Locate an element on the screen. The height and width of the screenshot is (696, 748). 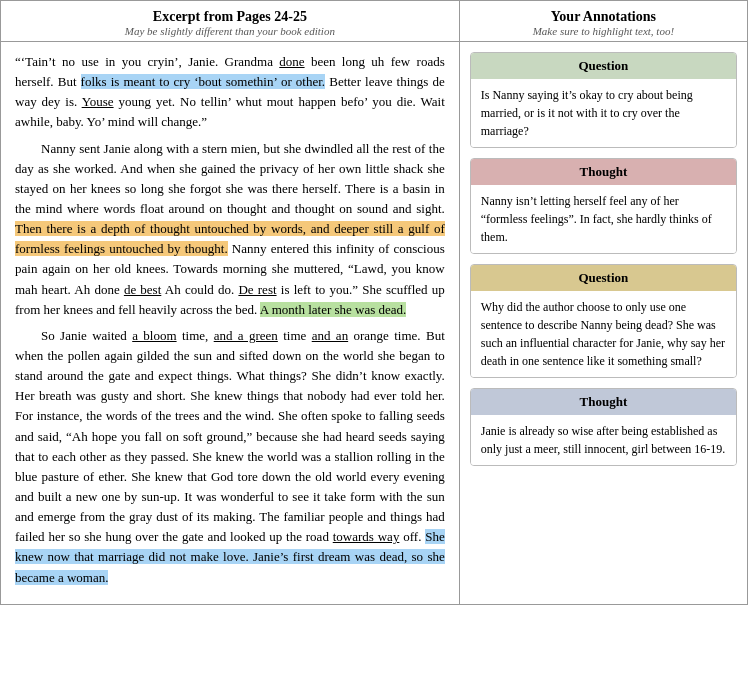
annotation-card-body-3: Janie is already so wise after being est… is located at coordinates (604, 440).